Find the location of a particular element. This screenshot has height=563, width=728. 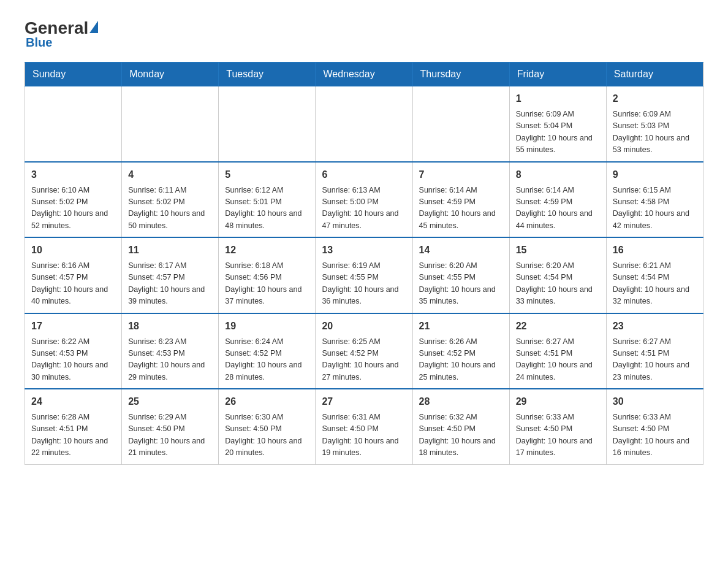

day-number: 21 is located at coordinates (461, 326).